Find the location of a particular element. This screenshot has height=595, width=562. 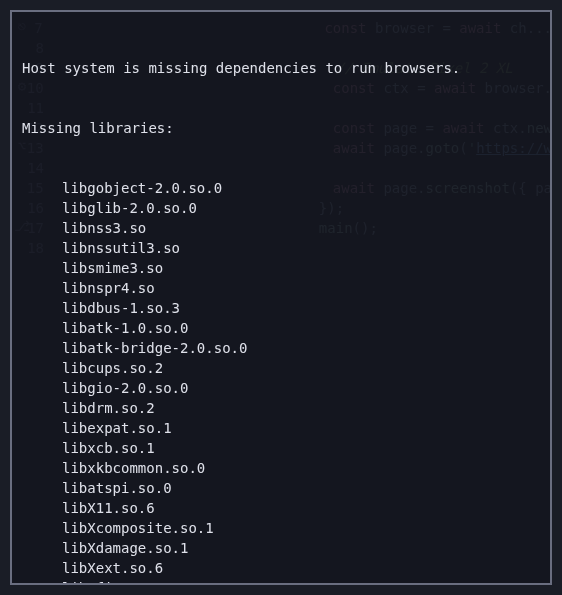

missing-library-item: libexpat.so.1 is located at coordinates (281, 428).